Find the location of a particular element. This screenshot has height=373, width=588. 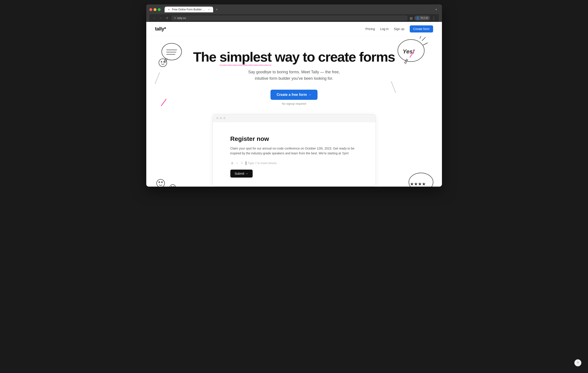

form-preview-title: Register now is located at coordinates (294, 139).